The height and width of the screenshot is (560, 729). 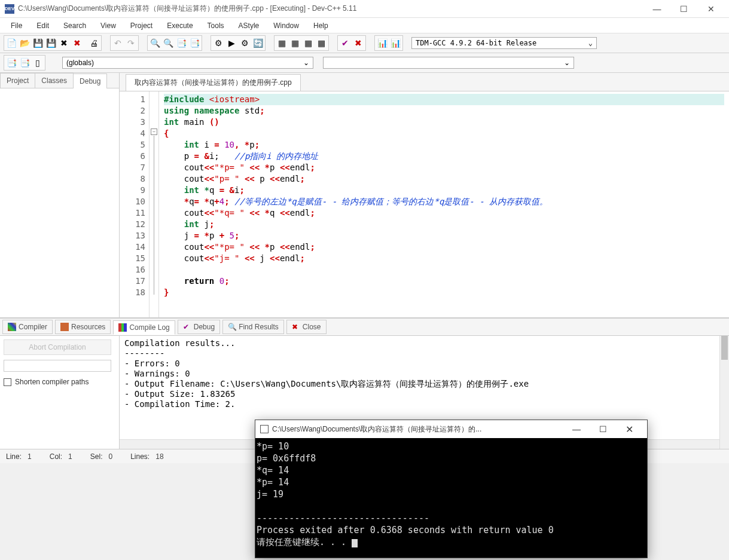 What do you see at coordinates (75, 26) in the screenshot?
I see `menu-search: Search` at bounding box center [75, 26].